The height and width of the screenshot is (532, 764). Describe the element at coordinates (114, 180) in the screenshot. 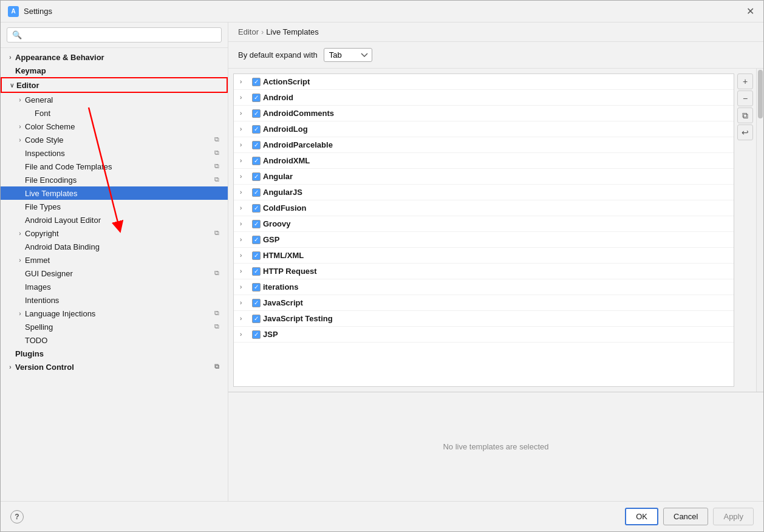

I see `sidebar-item-file-encodings: ›File Encodings⧉` at that location.